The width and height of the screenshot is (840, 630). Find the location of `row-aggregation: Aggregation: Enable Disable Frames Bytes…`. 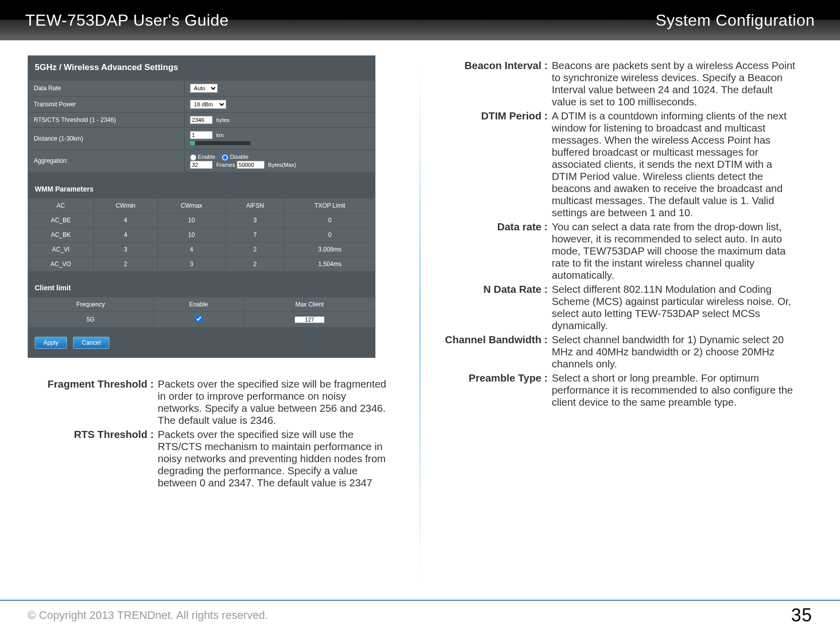

row-aggregation: Aggregation: Enable Disable Frames Bytes… is located at coordinates (202, 161).